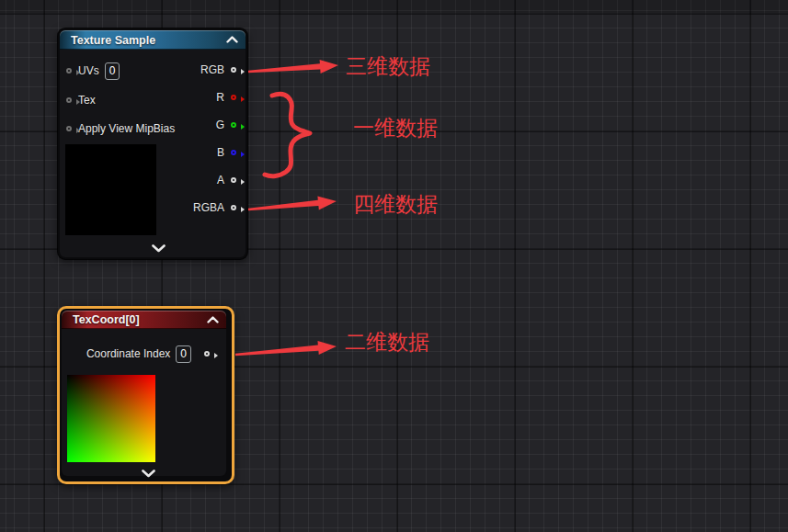 This screenshot has height=532, width=788. Describe the element at coordinates (153, 143) in the screenshot. I see `node-texture-sample: Texture Sample UVs 0 Tex Apply View MipB…` at that location.